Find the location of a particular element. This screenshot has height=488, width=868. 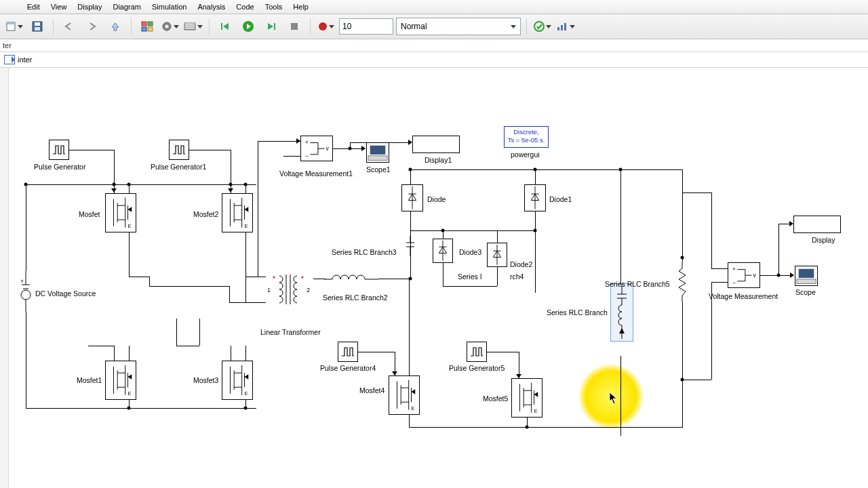

new-model-button is located at coordinates (14, 26).